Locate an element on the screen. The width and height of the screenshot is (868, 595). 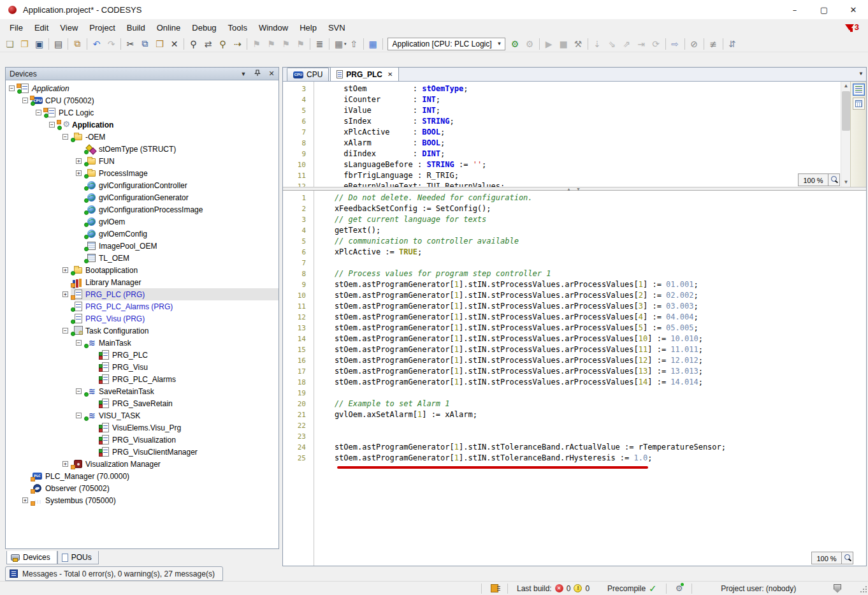
reset-icon: ⇨ is located at coordinates (676, 44).